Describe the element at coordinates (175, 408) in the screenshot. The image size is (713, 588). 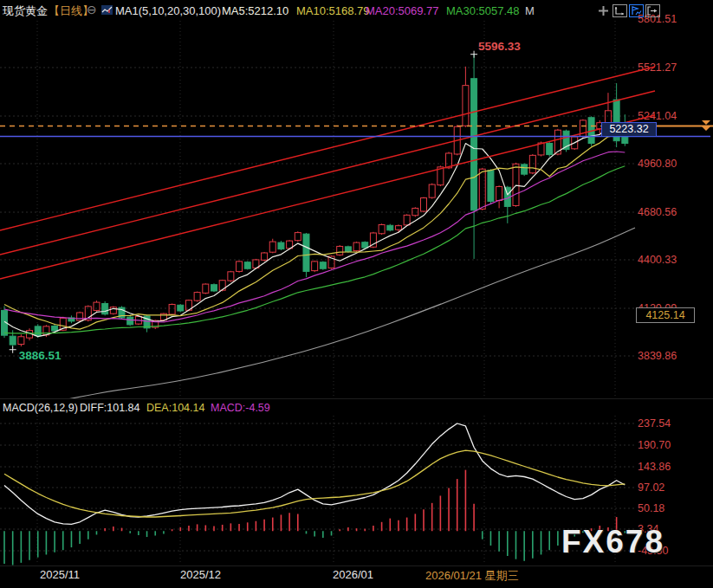
I see `dea-value: DEA:104.14` at that location.